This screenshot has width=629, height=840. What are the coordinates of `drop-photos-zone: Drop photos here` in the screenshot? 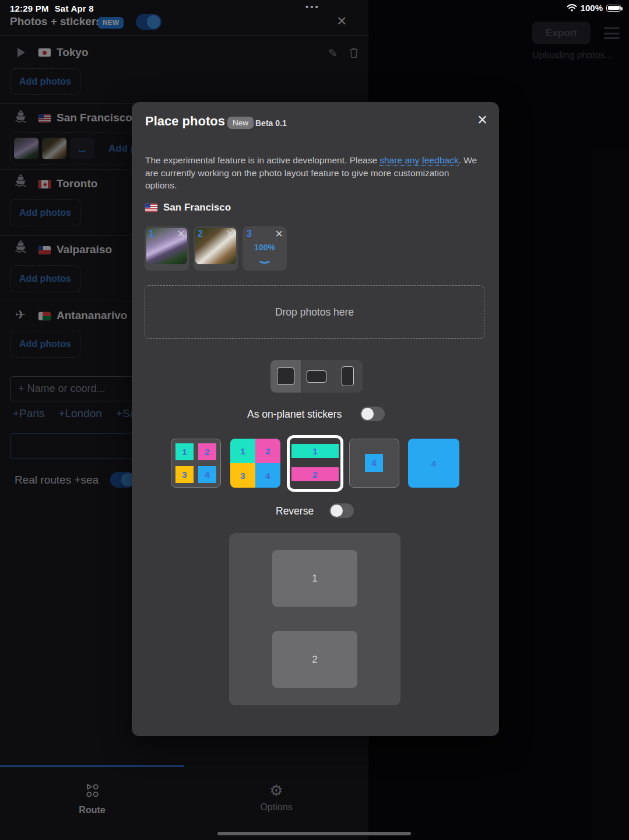 It's located at (315, 312).